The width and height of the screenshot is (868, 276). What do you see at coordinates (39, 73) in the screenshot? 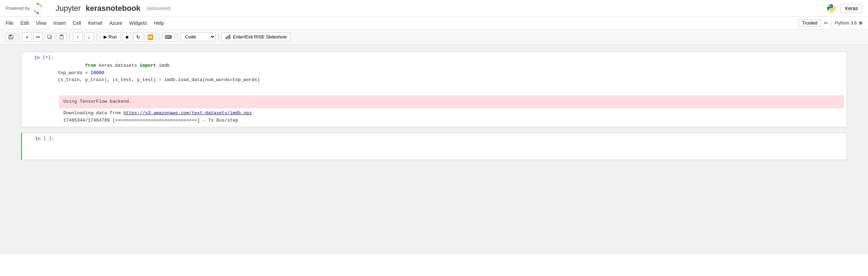
I see `cell-1-prompt: In [*]:` at bounding box center [39, 73].